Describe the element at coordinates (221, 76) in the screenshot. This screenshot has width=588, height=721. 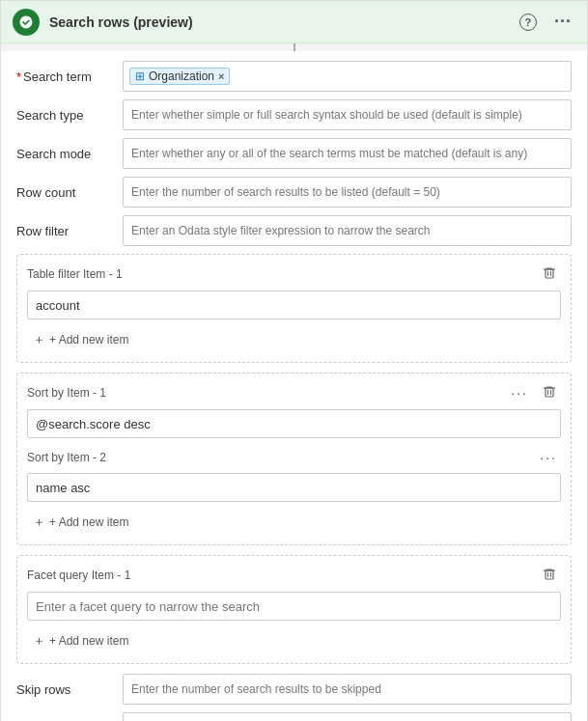
I see `tag-close-button: ×` at that location.